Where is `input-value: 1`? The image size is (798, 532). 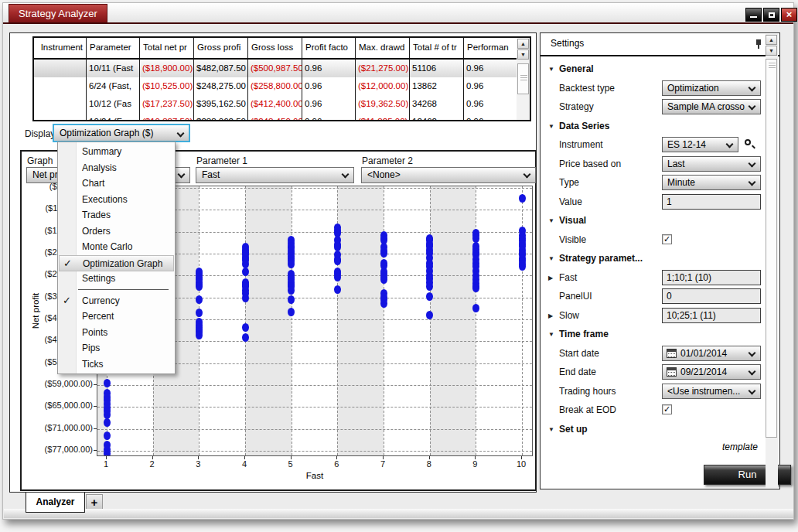
input-value: 1 is located at coordinates (711, 202).